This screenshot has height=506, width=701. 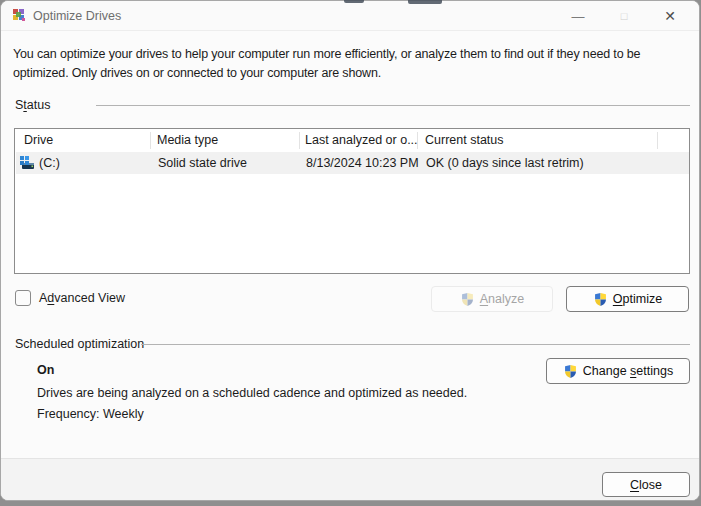 I want to click on dialog-footer: Close, so click(x=350, y=480).